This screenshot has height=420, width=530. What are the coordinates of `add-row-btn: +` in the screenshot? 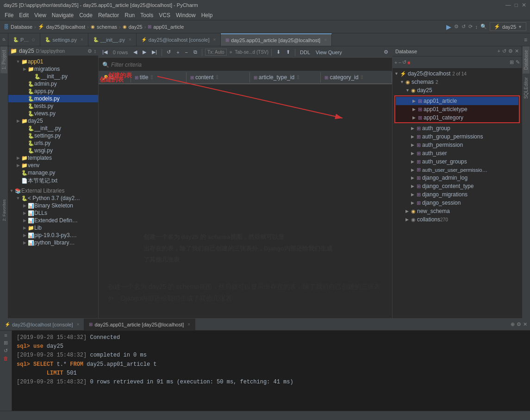 It's located at (178, 52).